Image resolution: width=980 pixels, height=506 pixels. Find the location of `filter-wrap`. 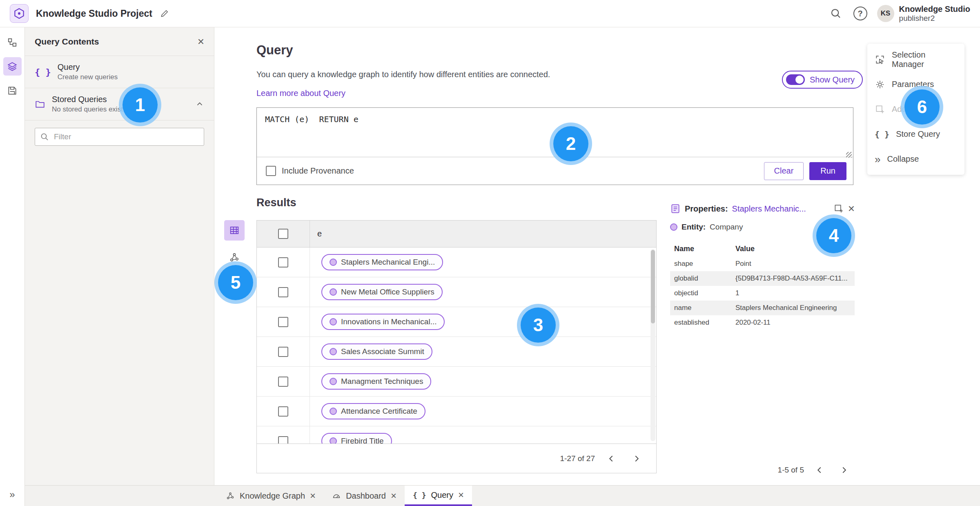

filter-wrap is located at coordinates (119, 137).